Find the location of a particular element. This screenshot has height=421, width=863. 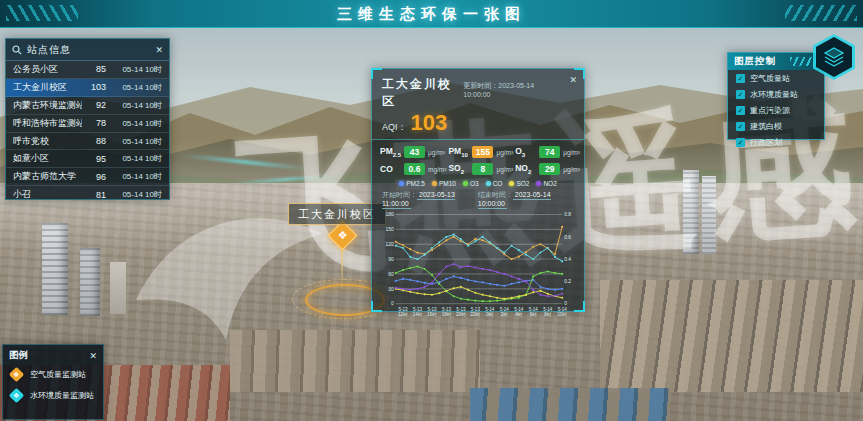

station-name: 公务员小区 is located at coordinates (48, 70).